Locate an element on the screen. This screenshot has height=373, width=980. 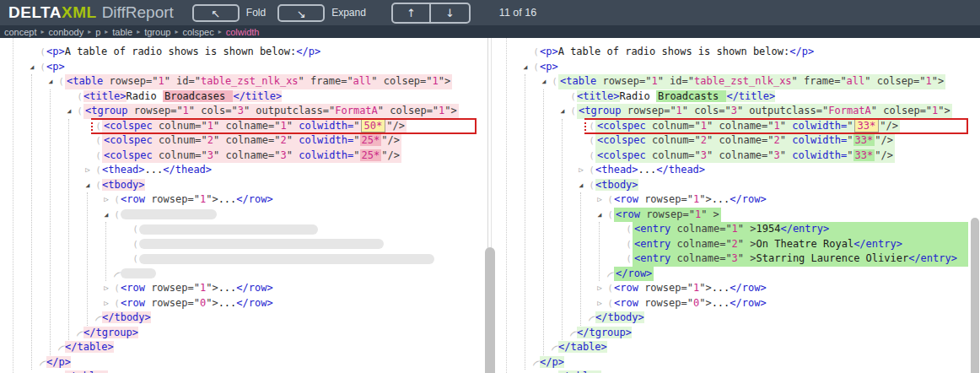
xml-token: colwidth= is located at coordinates (326, 140).